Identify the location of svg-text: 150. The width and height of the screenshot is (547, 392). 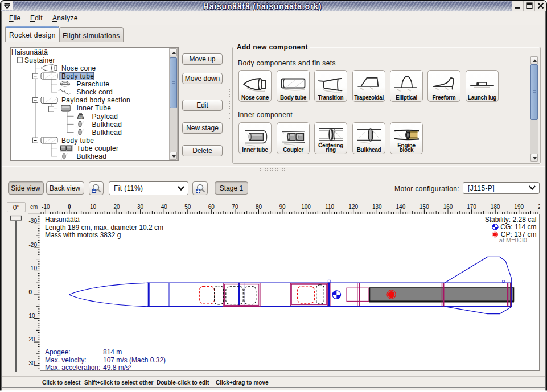
(425, 207).